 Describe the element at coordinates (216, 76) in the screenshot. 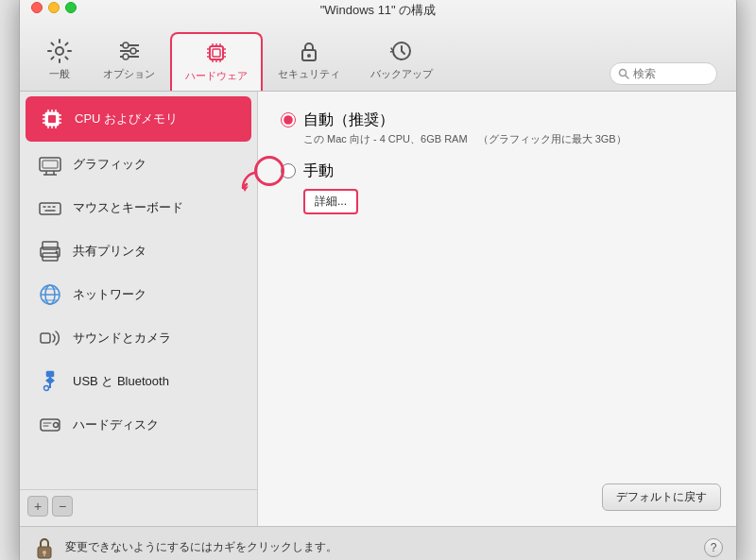

I see `toolbar-label-hardware: ハードウェア` at that location.